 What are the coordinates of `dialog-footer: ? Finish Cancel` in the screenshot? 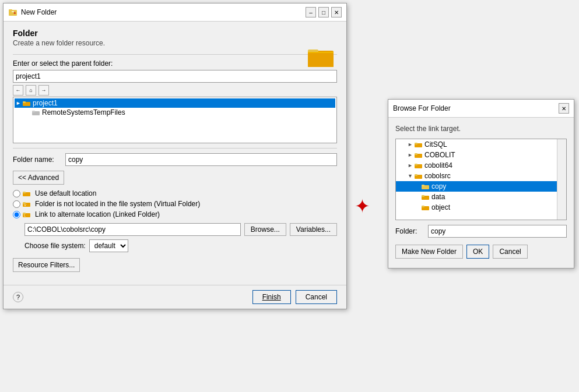 It's located at (175, 297).